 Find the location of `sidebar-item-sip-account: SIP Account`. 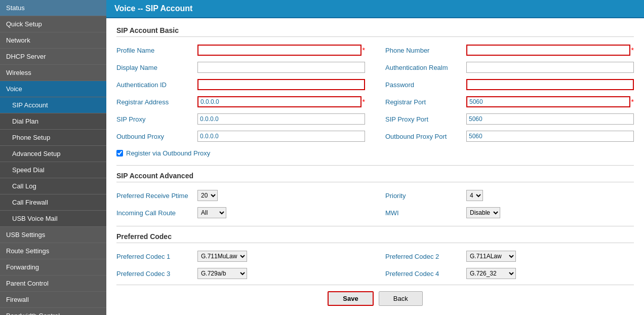

sidebar-item-sip-account: SIP Account is located at coordinates (53, 105).